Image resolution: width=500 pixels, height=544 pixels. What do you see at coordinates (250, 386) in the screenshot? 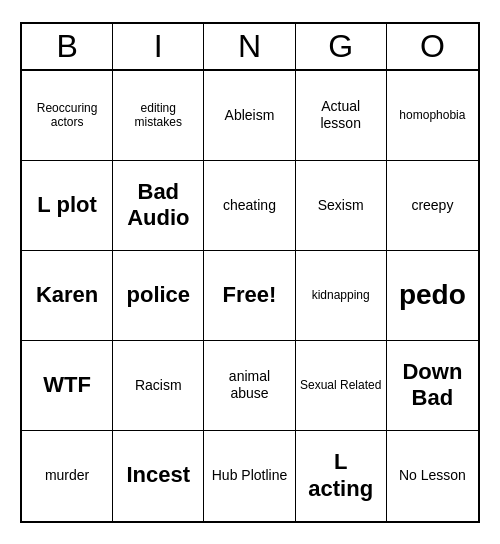
I see `bingo-cell-17: animal abuse` at bounding box center [250, 386].